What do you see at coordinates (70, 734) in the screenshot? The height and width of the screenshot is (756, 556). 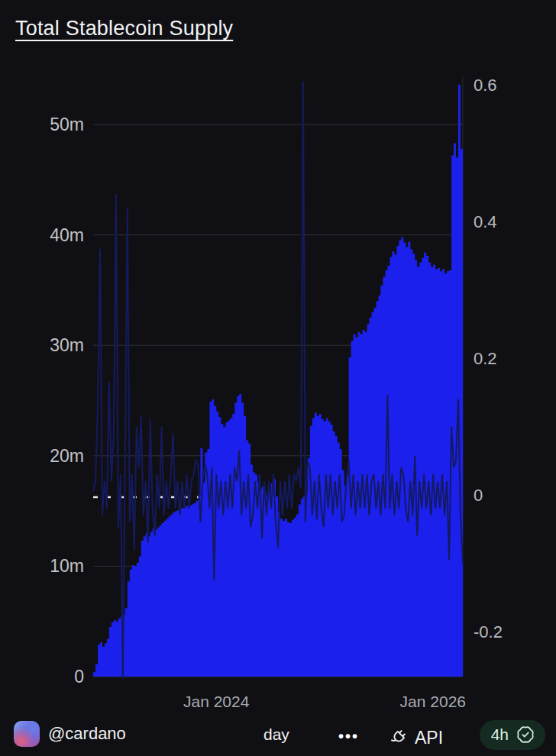 I see `watermark-link: @cardano` at bounding box center [70, 734].